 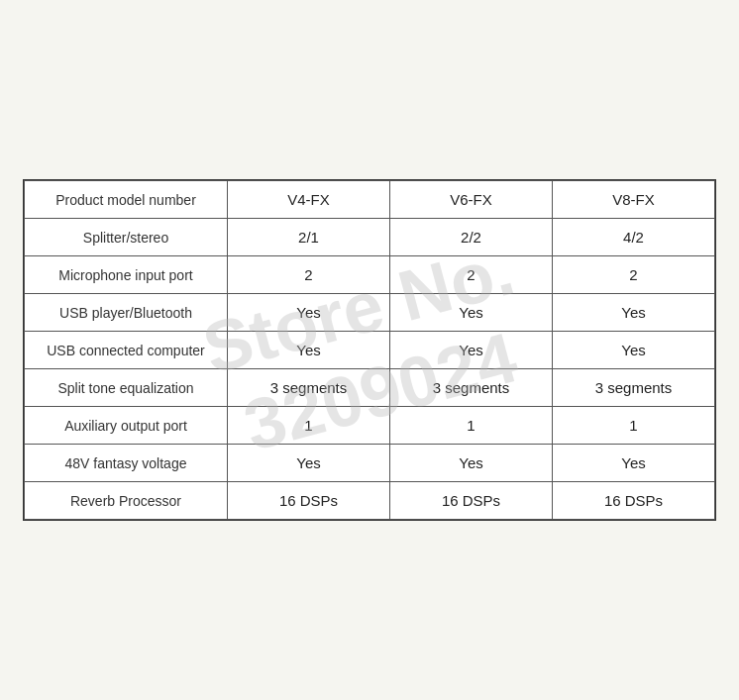 What do you see at coordinates (309, 388) in the screenshot?
I see `cell-v4-5: 3 segments` at bounding box center [309, 388].